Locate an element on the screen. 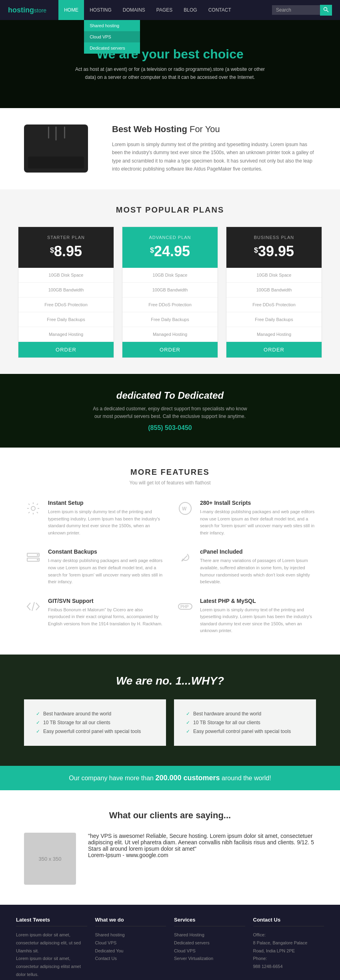 This screenshot has height=980, width=340. footer-tweet-2: Lorem ipsum dolor sit amet, consectetur … is located at coordinates (52, 966).